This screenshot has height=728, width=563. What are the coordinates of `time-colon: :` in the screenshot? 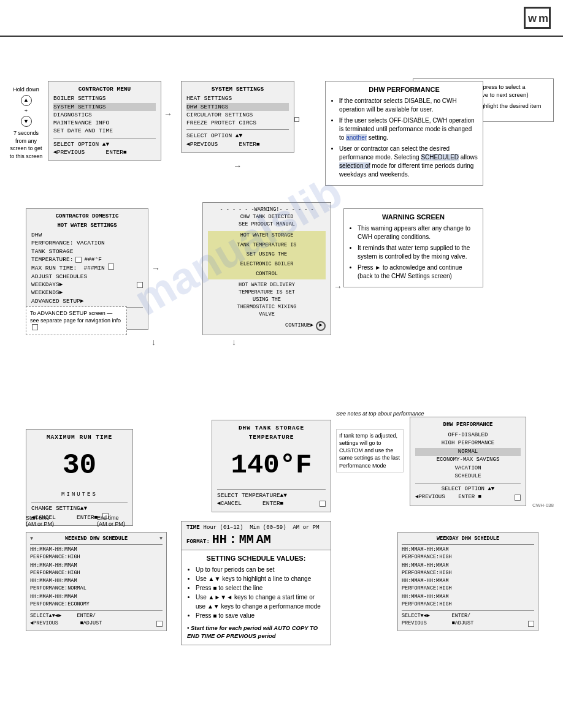 It's located at (233, 539).